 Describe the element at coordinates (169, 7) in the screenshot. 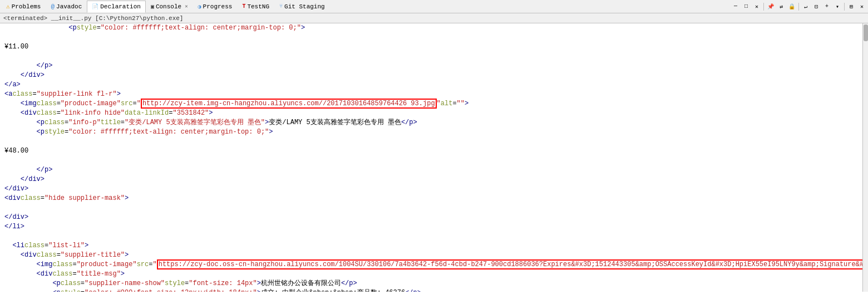

I see `tab-console: ▣ Console ✕` at that location.